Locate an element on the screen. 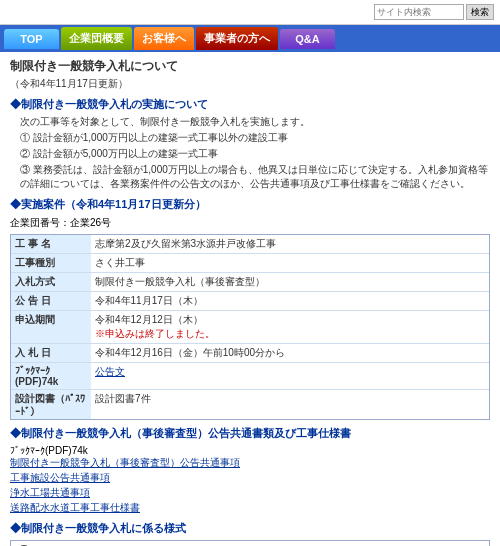  page-title: 制限付き一般競争入札について is located at coordinates (250, 66).